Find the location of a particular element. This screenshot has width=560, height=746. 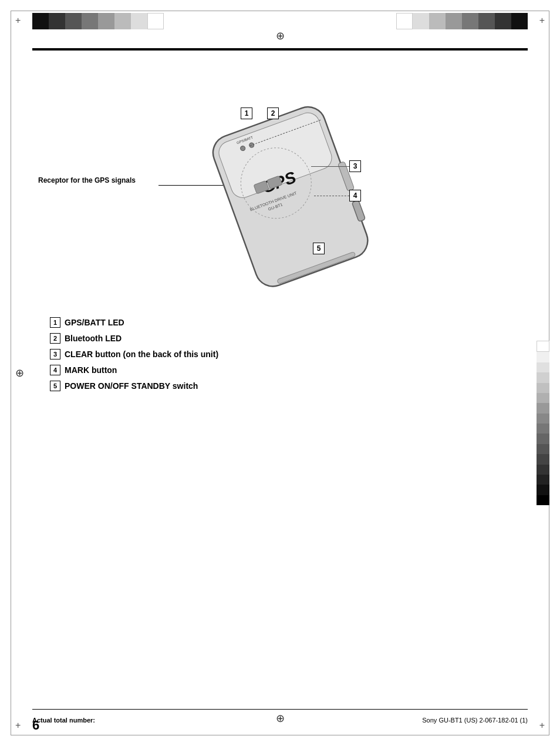

parts-item-5: 5 POWER ON/OFF STANDBY switch is located at coordinates (134, 386).